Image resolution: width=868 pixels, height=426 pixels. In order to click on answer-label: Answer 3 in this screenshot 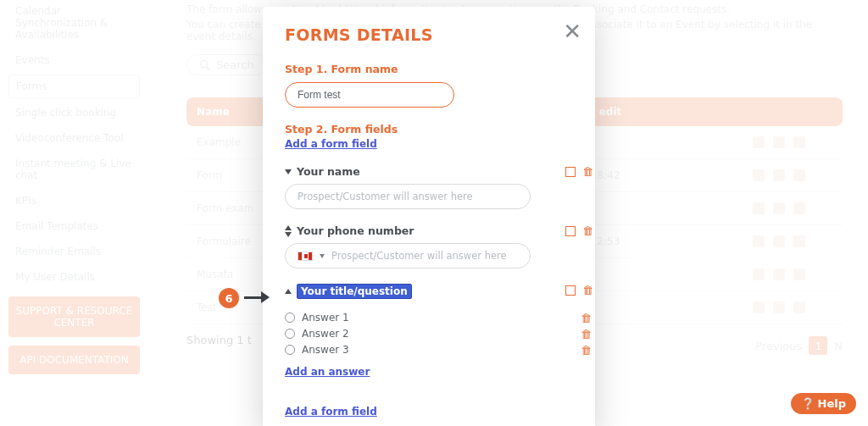, I will do `click(326, 350)`.